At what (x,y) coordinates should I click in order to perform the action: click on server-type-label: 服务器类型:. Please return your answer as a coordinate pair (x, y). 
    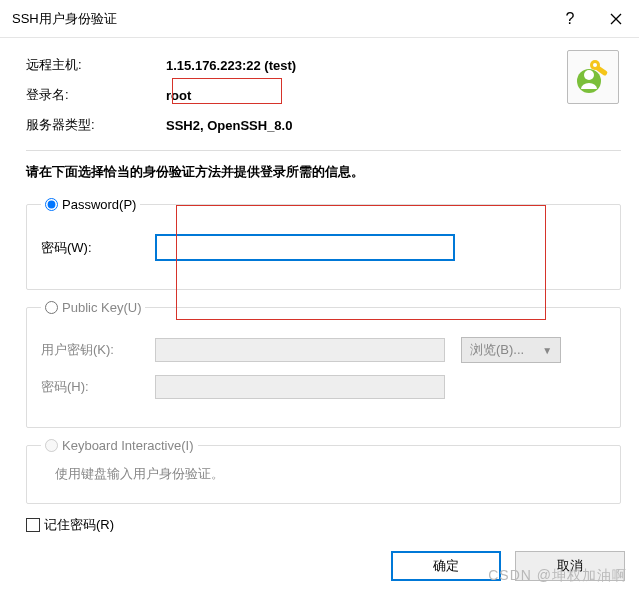
    Looking at the image, I should click on (96, 125).